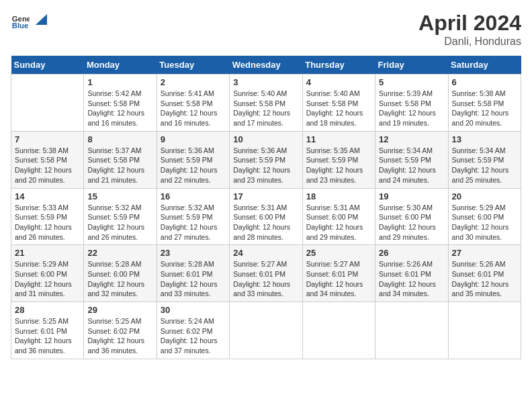  I want to click on day-number: 17, so click(266, 196).